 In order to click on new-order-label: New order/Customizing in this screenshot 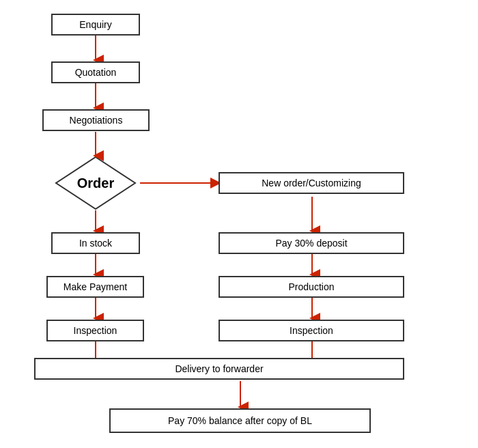, I will do `click(311, 183)`.